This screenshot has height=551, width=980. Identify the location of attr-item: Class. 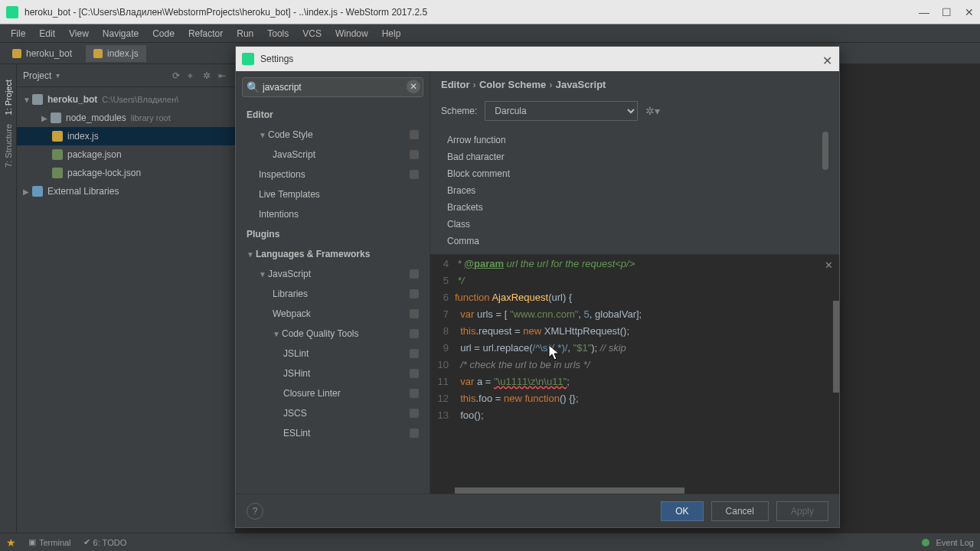
(635, 224).